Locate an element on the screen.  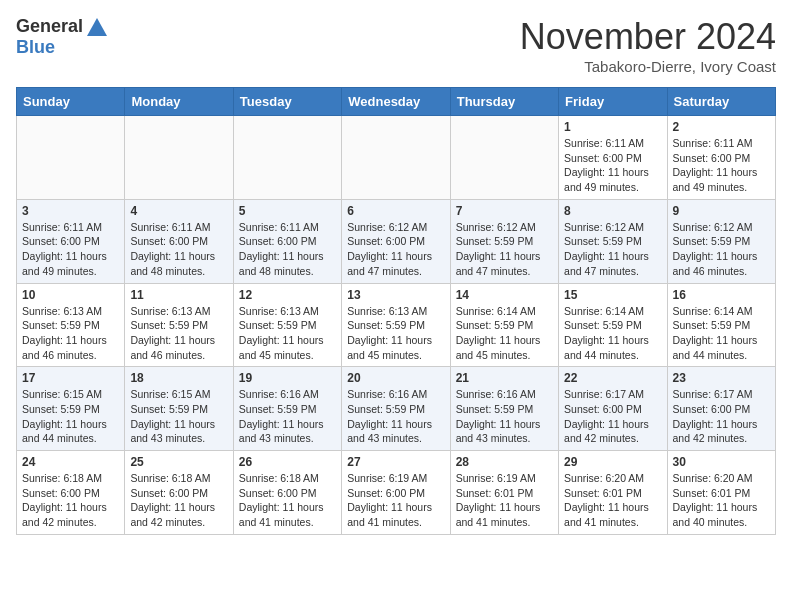
calendar-day-cell: 29Sunrise: 6:20 AM Sunset: 6:01 PM Dayli… is located at coordinates (613, 493).